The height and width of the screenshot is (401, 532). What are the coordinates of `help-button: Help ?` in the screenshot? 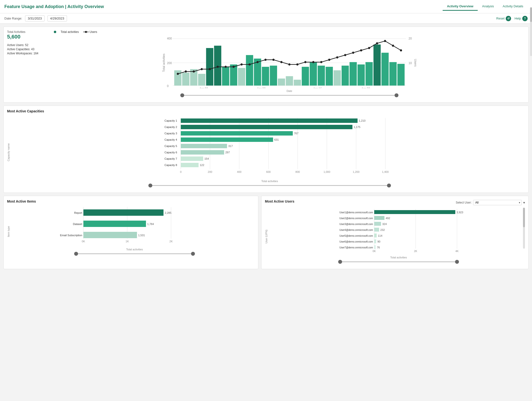 It's located at (521, 19).